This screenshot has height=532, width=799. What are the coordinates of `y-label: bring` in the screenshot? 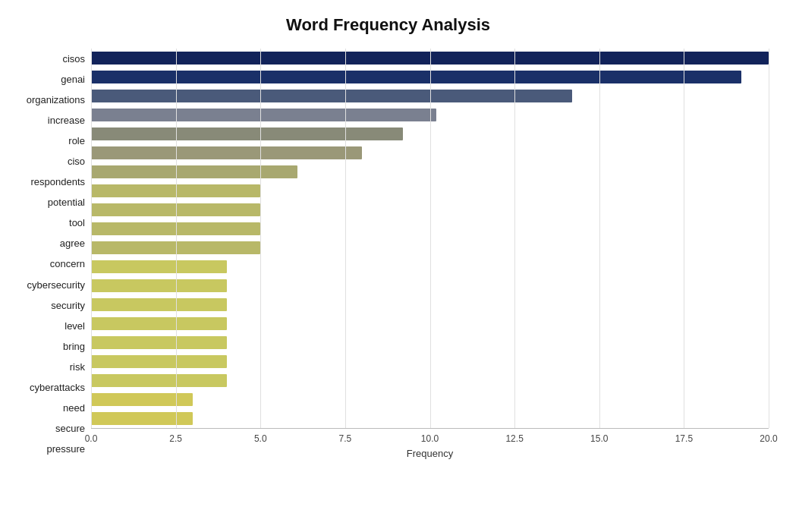 It's located at (74, 346).